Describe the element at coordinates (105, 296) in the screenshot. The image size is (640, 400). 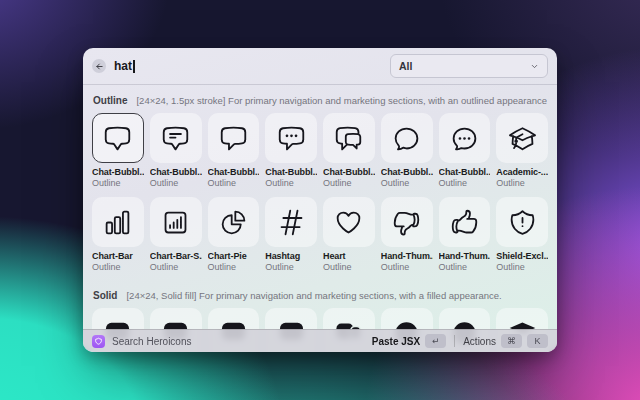
I see `section-title: Solid` at that location.